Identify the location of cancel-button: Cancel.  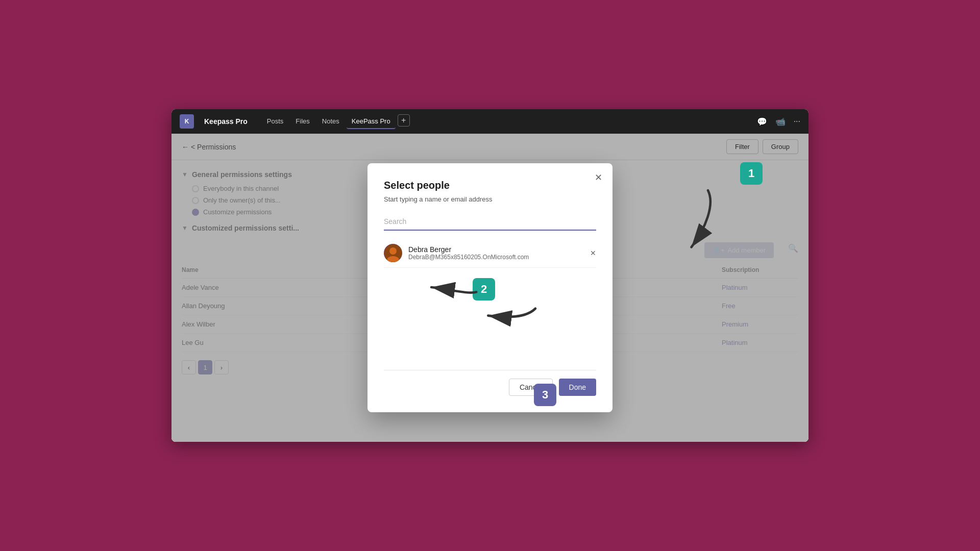
(531, 387).